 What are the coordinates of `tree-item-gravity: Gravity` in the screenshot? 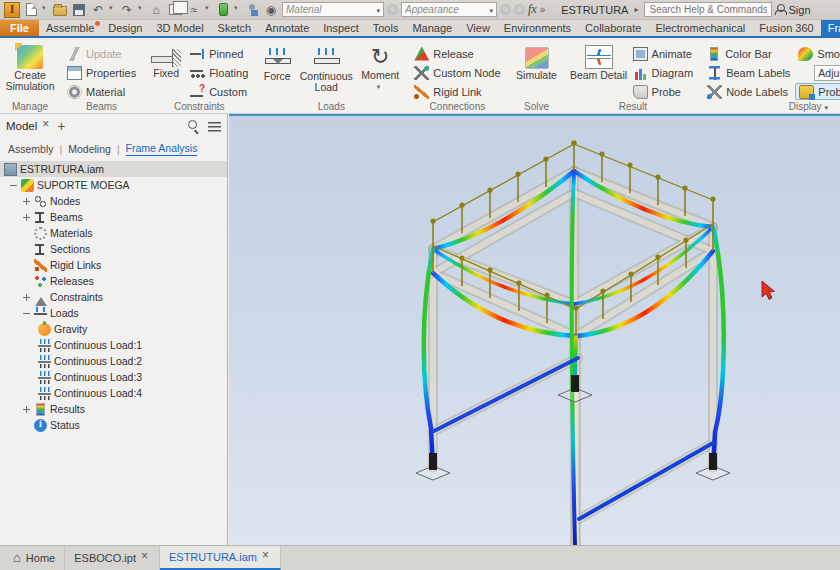 It's located at (114, 329).